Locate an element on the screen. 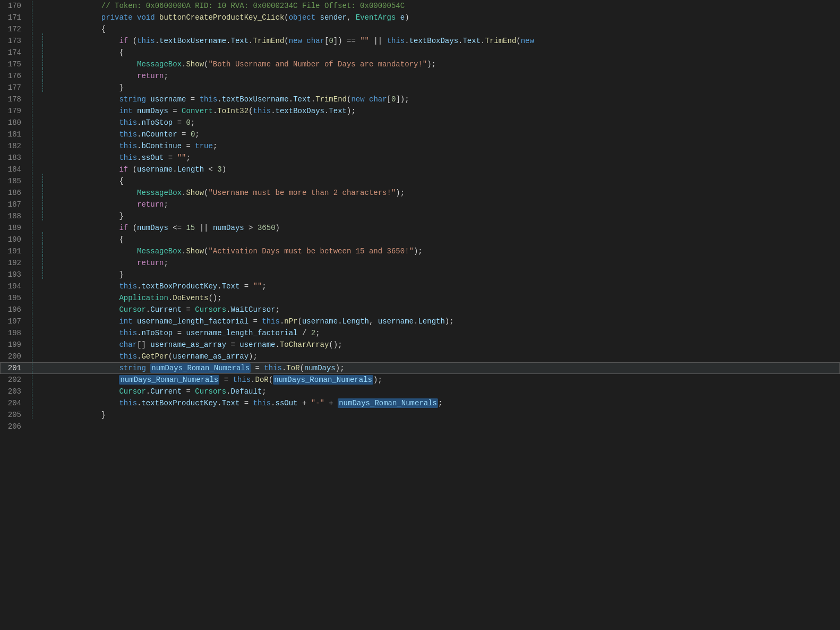 The width and height of the screenshot is (840, 630). code-line-170: 170 // Token: 0x0600000A RID: 10 RVA: 0x… is located at coordinates (420, 6).